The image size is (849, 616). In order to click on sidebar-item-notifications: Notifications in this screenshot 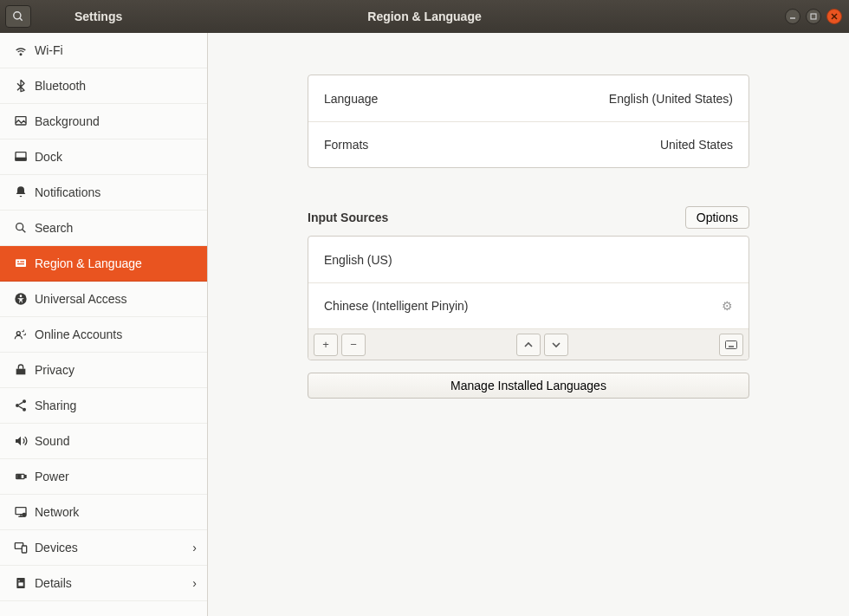, I will do `click(104, 192)`.